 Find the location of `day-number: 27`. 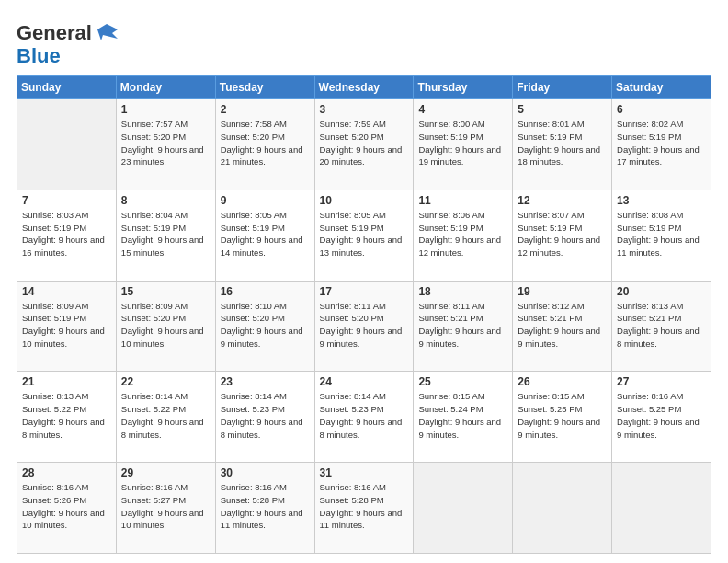

day-number: 27 is located at coordinates (662, 382).